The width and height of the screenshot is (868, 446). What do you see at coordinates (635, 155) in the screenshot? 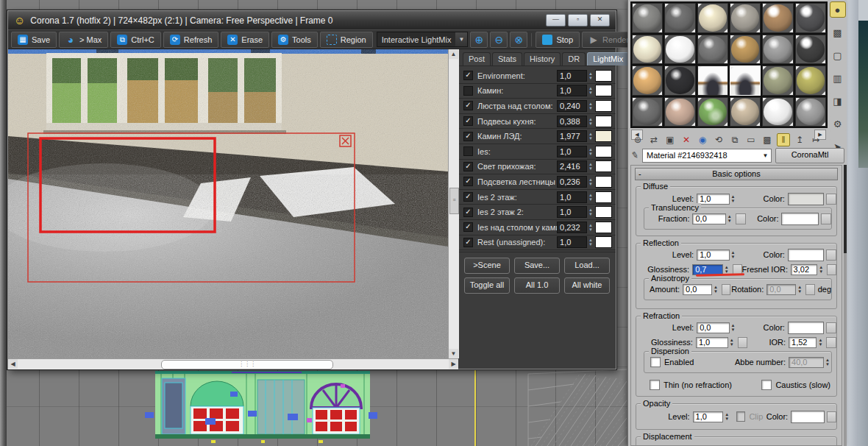
I see `eyedropper-icon: ✎` at bounding box center [635, 155].